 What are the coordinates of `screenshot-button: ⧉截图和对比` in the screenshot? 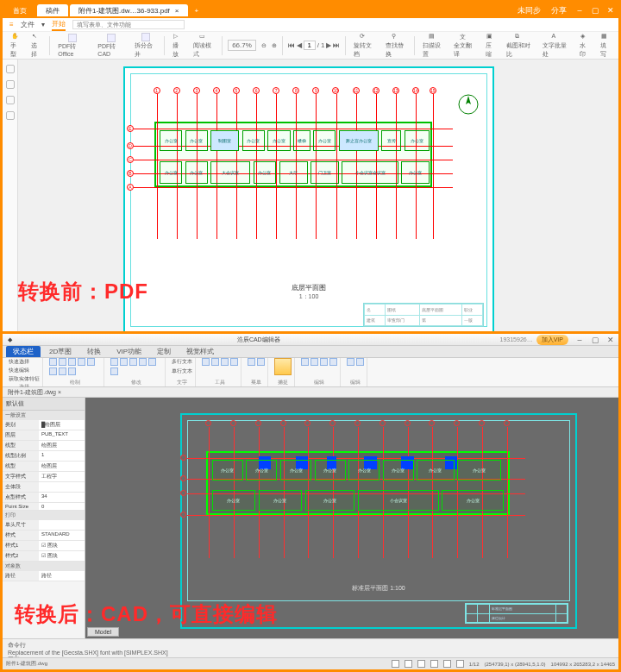 It's located at (519, 46).